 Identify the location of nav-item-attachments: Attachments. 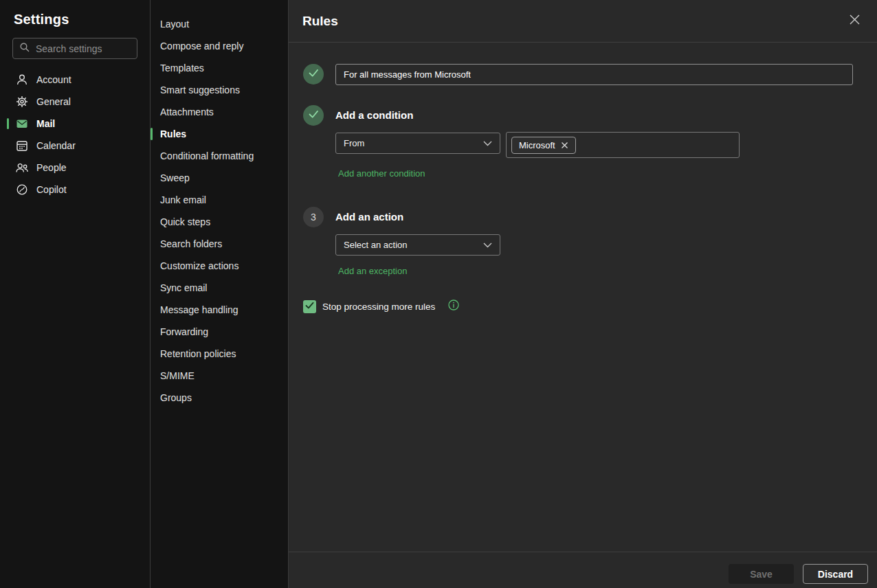
(219, 112).